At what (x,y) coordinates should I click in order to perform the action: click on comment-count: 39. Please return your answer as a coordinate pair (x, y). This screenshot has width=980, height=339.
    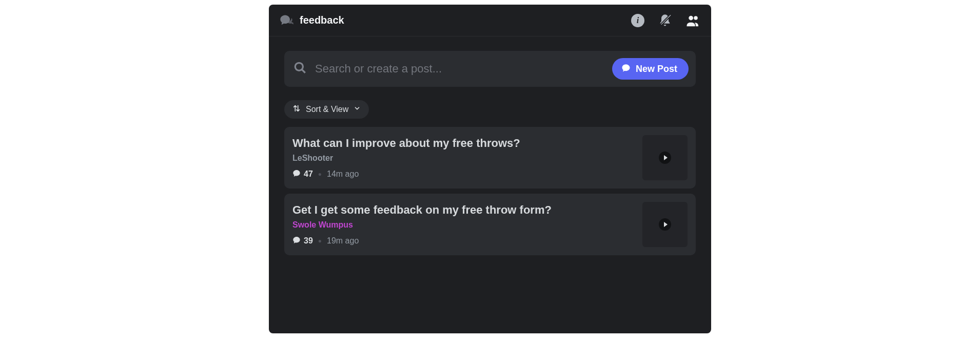
    Looking at the image, I should click on (303, 241).